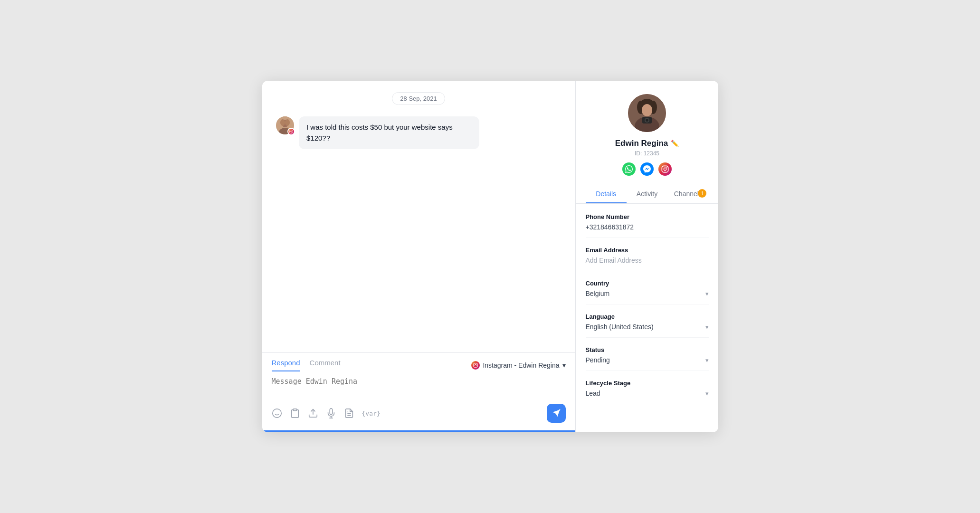  What do you see at coordinates (647, 227) in the screenshot?
I see `phone-value: +321846631872` at bounding box center [647, 227].